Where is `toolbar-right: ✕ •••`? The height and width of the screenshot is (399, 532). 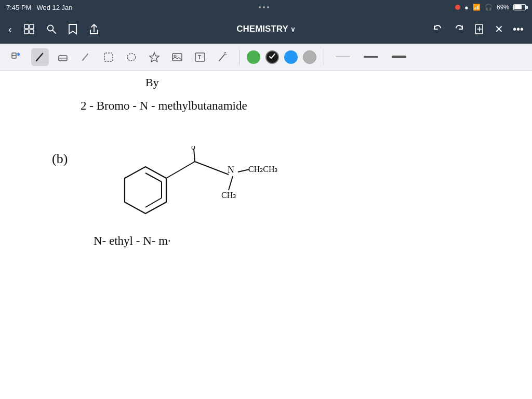 toolbar-right: ✕ ••• is located at coordinates (478, 29).